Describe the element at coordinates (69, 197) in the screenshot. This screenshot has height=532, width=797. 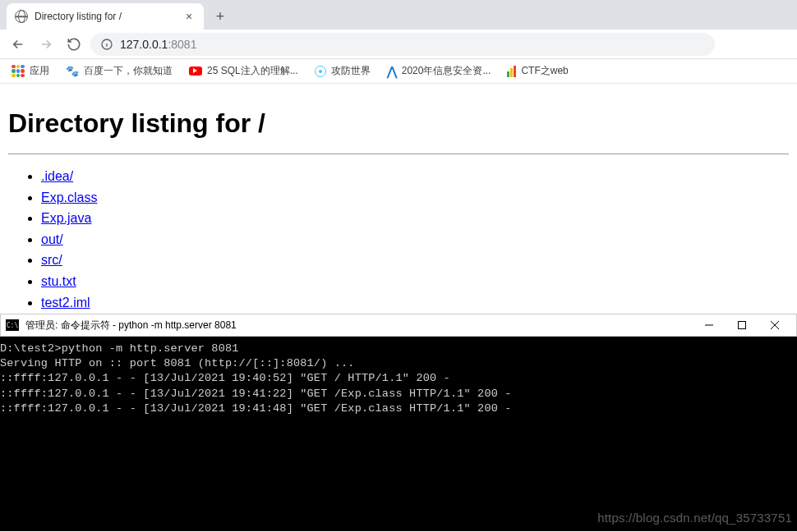
I see `file-link: Exp.class` at that location.